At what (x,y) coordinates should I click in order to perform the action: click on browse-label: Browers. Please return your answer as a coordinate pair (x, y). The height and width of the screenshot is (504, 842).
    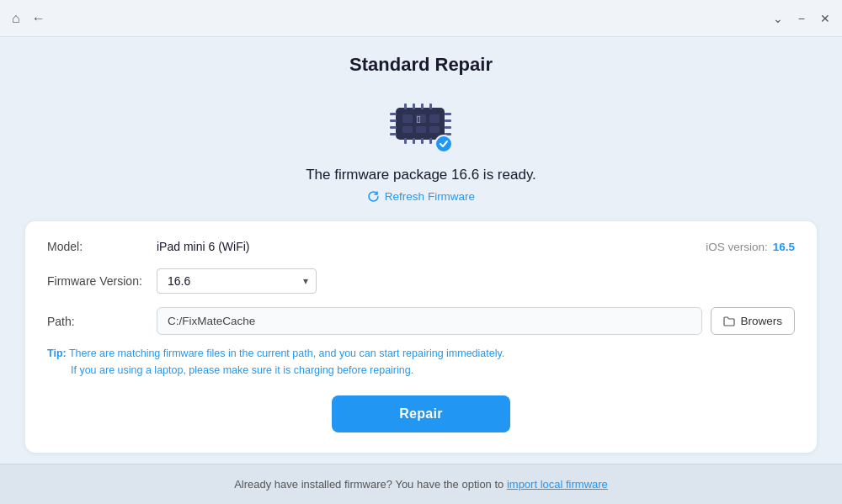
    Looking at the image, I should click on (761, 321).